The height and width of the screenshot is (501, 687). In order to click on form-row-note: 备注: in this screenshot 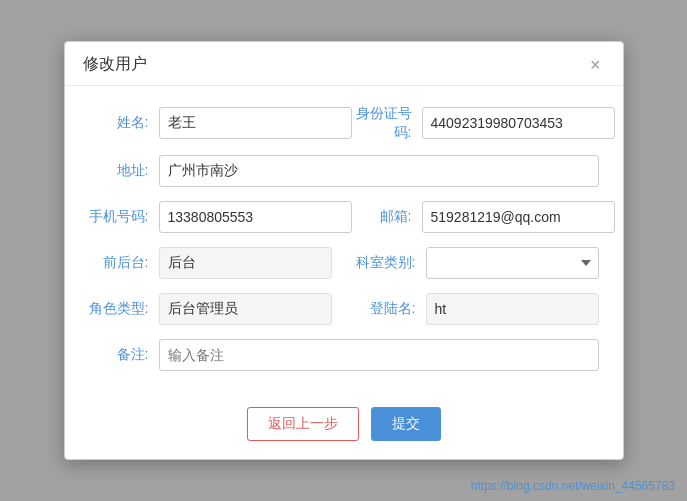, I will do `click(344, 355)`.